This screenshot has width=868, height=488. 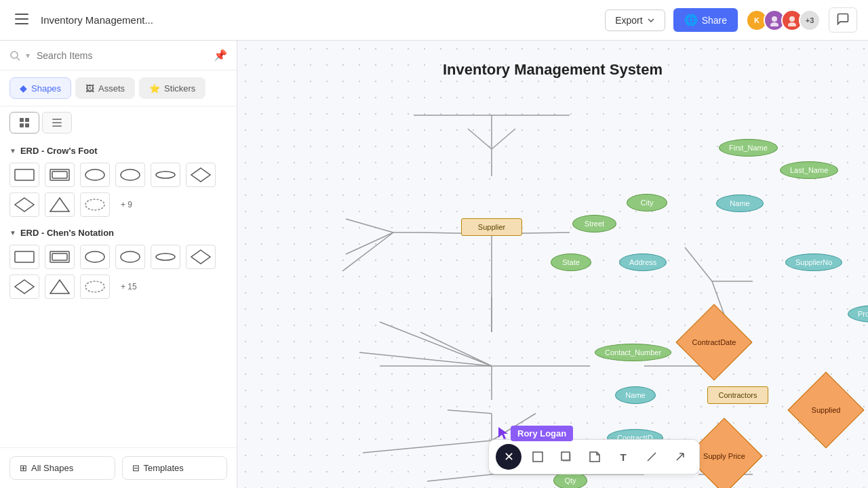 What do you see at coordinates (594, 457) in the screenshot?
I see `bottom-toolbar: ✕ T` at bounding box center [594, 457].